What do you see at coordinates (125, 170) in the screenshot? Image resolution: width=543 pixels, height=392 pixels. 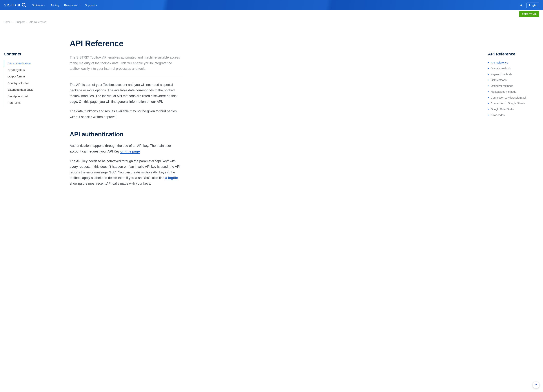 I see `text-span: The API key needs to be conveyed through…` at bounding box center [125, 170].